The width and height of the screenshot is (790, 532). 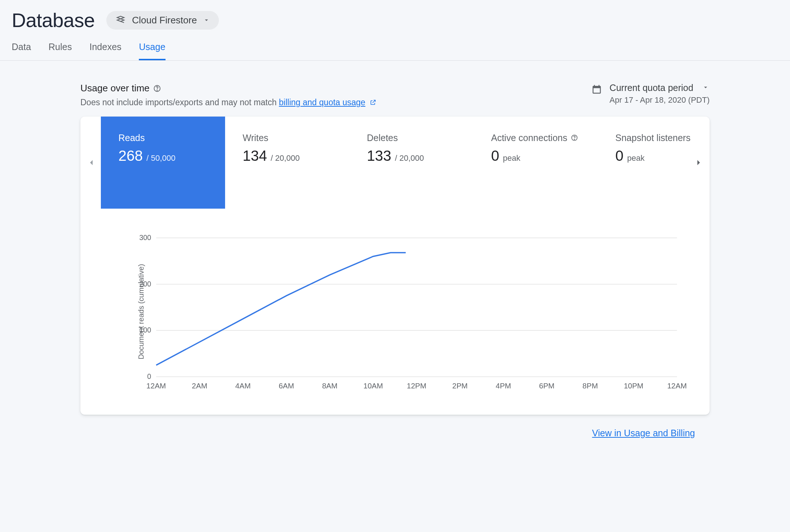 What do you see at coordinates (411, 163) in the screenshot?
I see `metric-deletes: Deletes 133 / 20,000` at bounding box center [411, 163].